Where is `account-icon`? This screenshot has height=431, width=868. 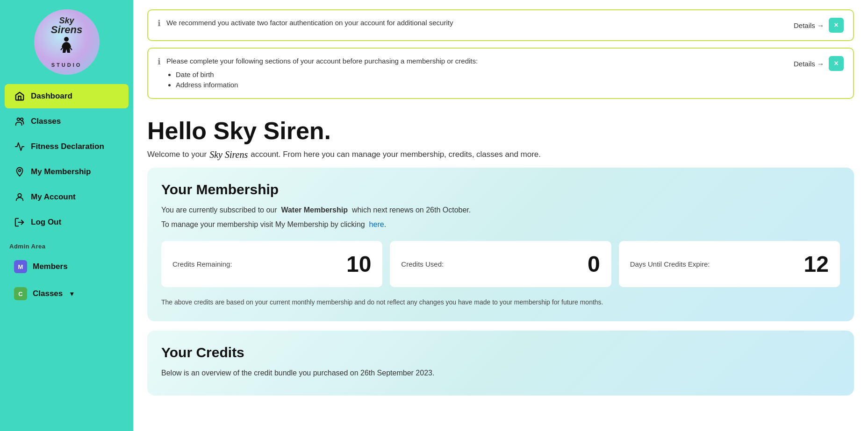
account-icon is located at coordinates (20, 197).